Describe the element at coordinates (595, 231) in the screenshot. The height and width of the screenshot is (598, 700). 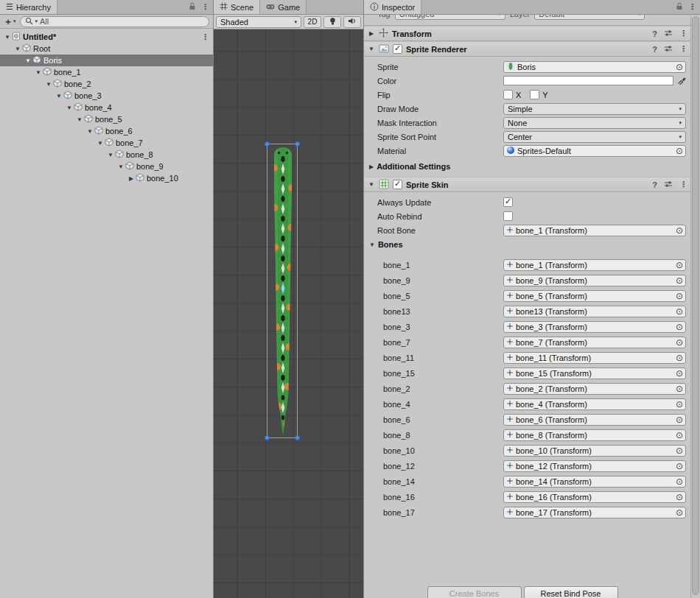
I see `root-bone-object-field: bone_1 (Transform) ⊙` at that location.